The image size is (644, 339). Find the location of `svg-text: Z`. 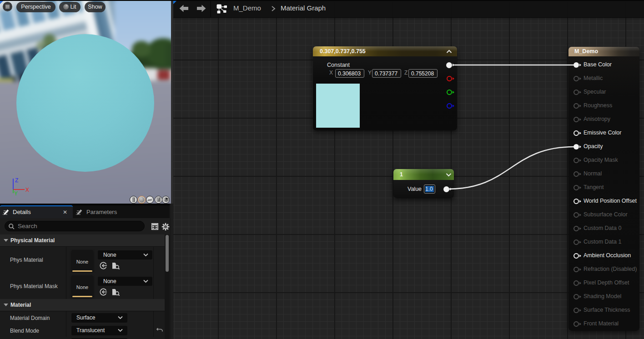

svg-text: Z is located at coordinates (16, 180).